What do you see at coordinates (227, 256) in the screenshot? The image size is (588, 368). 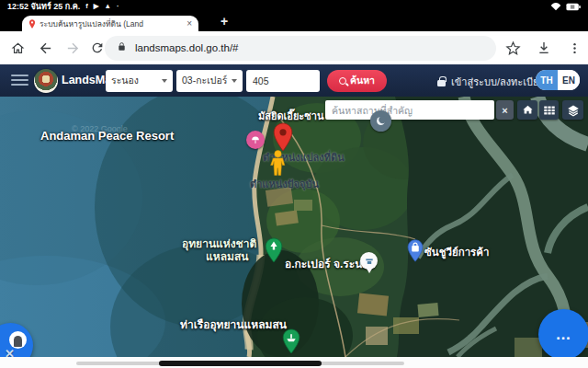 I see `map-label-national-park-2: แหลมสน` at bounding box center [227, 256].